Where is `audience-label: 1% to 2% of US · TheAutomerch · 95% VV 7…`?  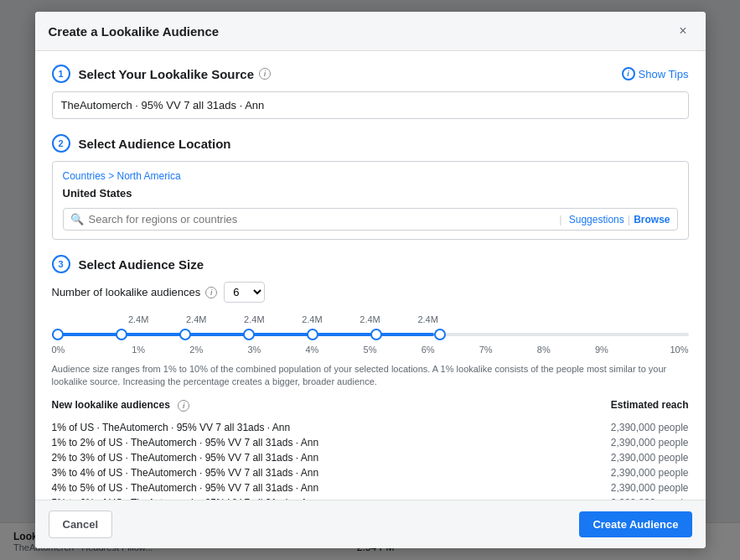
audience-label: 1% to 2% of US · TheAutomerch · 95% VV 7… is located at coordinates (303, 443).